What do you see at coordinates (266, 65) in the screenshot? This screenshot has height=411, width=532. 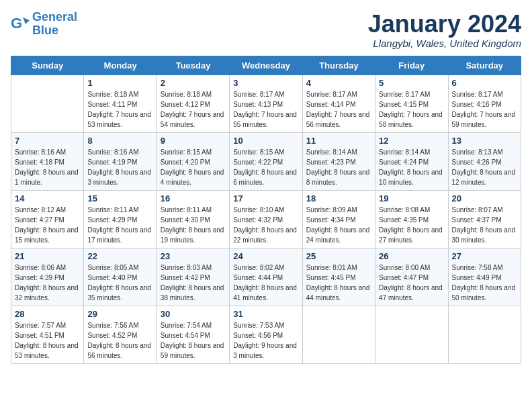 I see `header-wednesday: Wednesday` at bounding box center [266, 65].